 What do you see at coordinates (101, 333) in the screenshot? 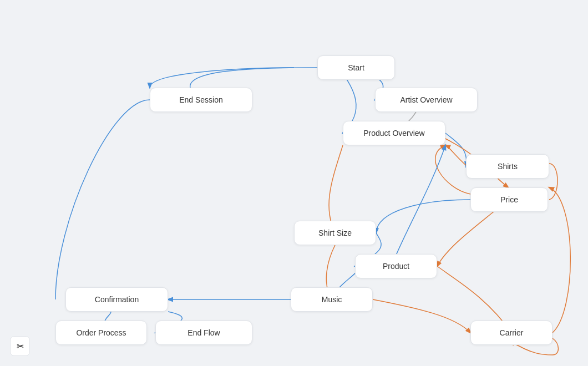
I see `node-order-process: Order Process` at bounding box center [101, 333].